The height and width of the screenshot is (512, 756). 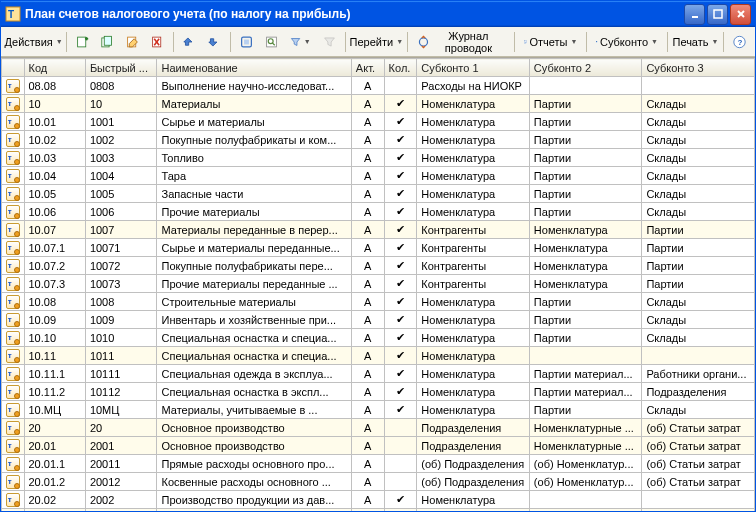 I want to click on table-row: 10.11.110111Специальная одежда в эксплуа…, so click(x=378, y=374).